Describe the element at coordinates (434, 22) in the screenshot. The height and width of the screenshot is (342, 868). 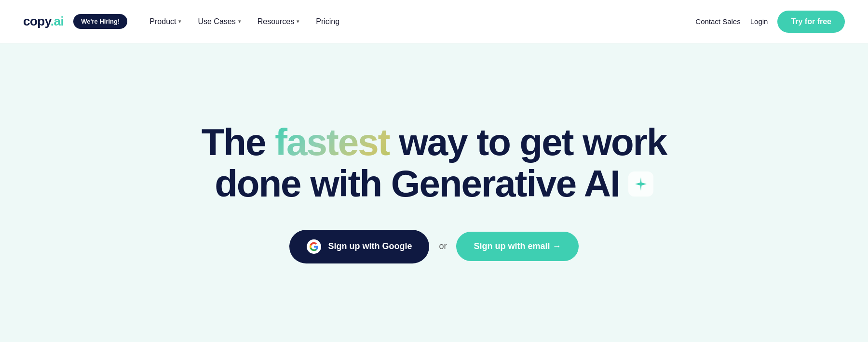
I see `navbar: copy.ai We're Hiring! Product ▾ Use Case…` at that location.